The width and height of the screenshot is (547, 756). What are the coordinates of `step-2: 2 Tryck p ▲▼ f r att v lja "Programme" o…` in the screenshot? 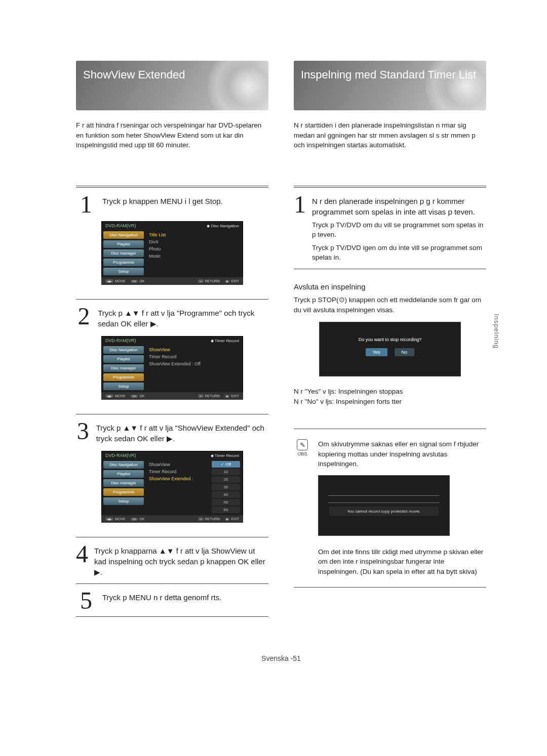 It's located at (172, 318).